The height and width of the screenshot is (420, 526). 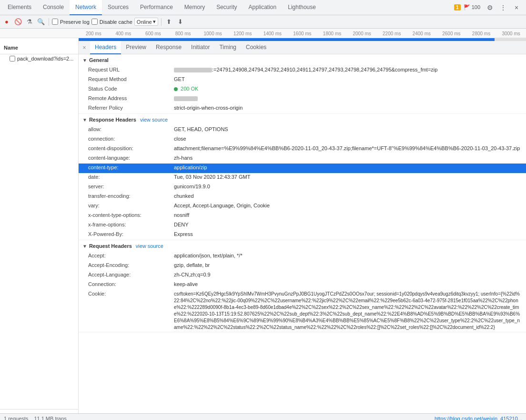 What do you see at coordinates (302, 159) in the screenshot?
I see `content-language-row: content-language: zh-hans` at bounding box center [302, 159].